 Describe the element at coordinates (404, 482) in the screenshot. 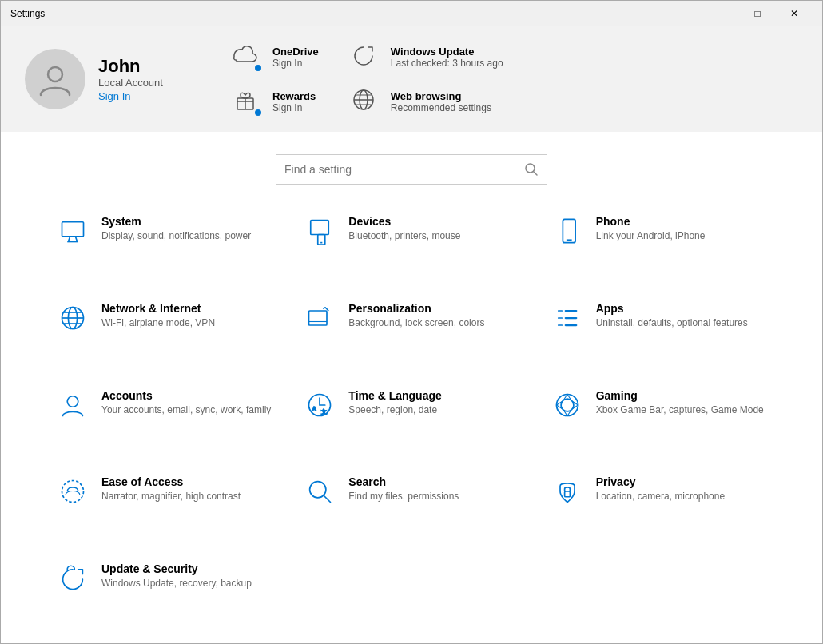

I see `search-title: Search` at that location.